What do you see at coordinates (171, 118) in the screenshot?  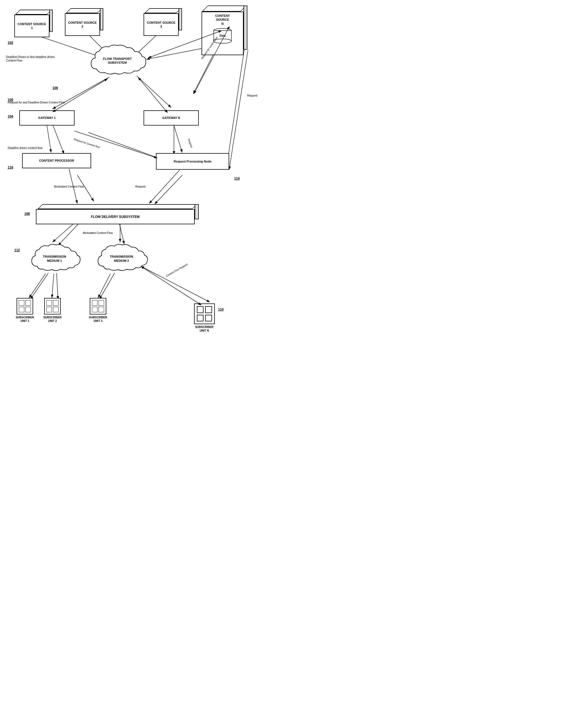 I see `gwN-label: GATEWAY N` at bounding box center [171, 118].